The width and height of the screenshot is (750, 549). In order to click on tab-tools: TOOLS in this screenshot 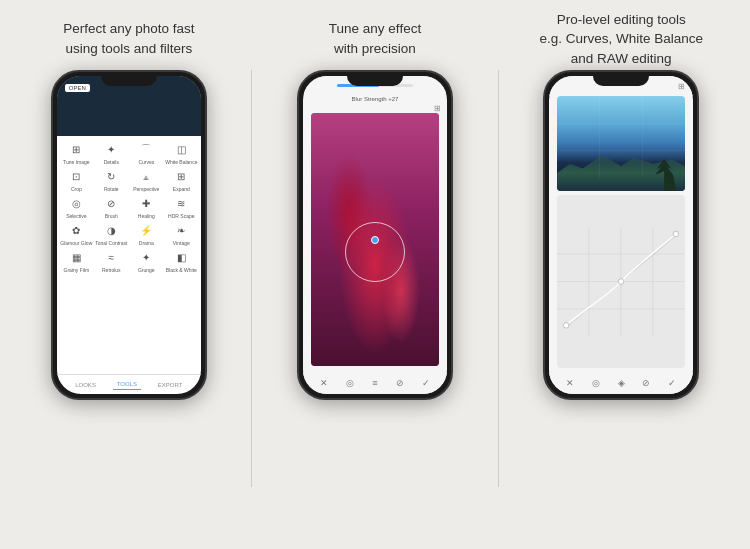, I will do `click(127, 384)`.